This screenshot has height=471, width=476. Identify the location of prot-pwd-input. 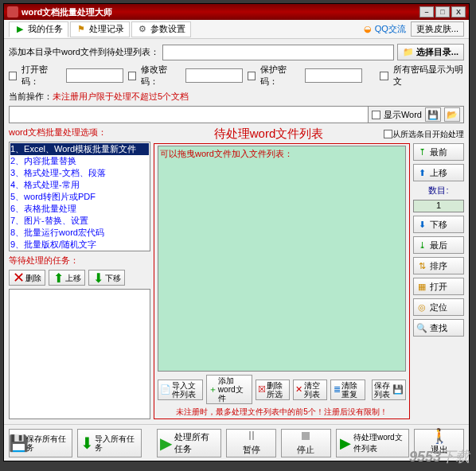
(334, 76).